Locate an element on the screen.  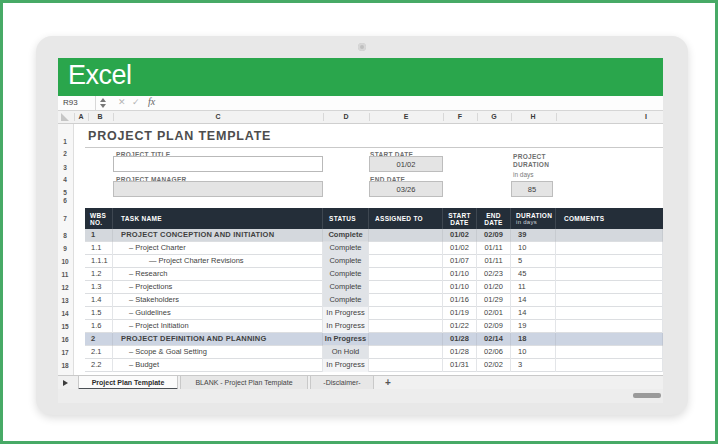
cell-wbs: 2.2 is located at coordinates (99, 366).